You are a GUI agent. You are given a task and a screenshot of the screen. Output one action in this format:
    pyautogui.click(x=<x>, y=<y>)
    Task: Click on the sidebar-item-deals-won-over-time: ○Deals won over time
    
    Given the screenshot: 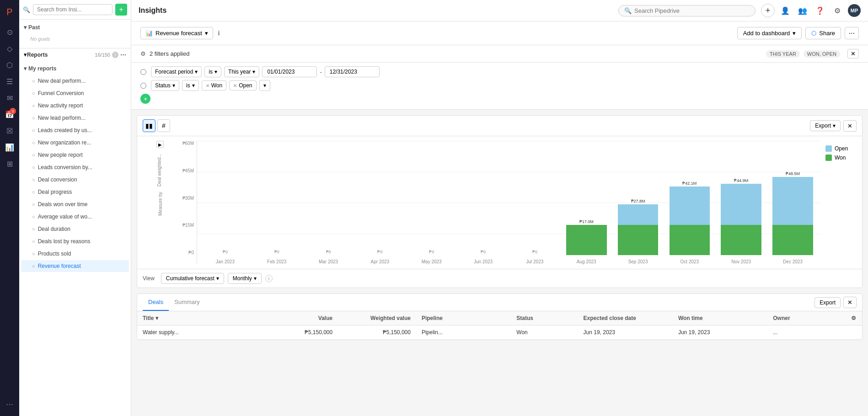 What is the action you would take?
    pyautogui.click(x=75, y=204)
    